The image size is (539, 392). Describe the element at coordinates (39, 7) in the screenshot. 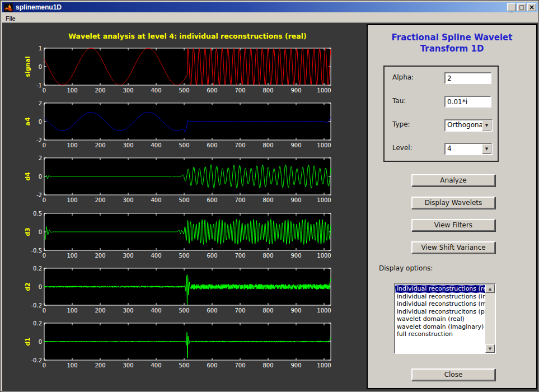

I see `window-title: splinemenu1D` at that location.